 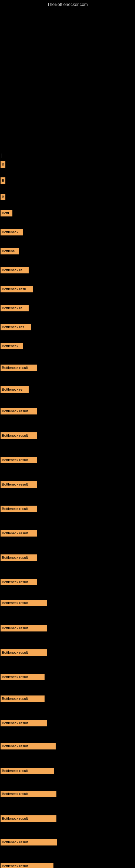 What do you see at coordinates (7, 213) in the screenshot?
I see `bottleneck-label: Bottl` at bounding box center [7, 213].